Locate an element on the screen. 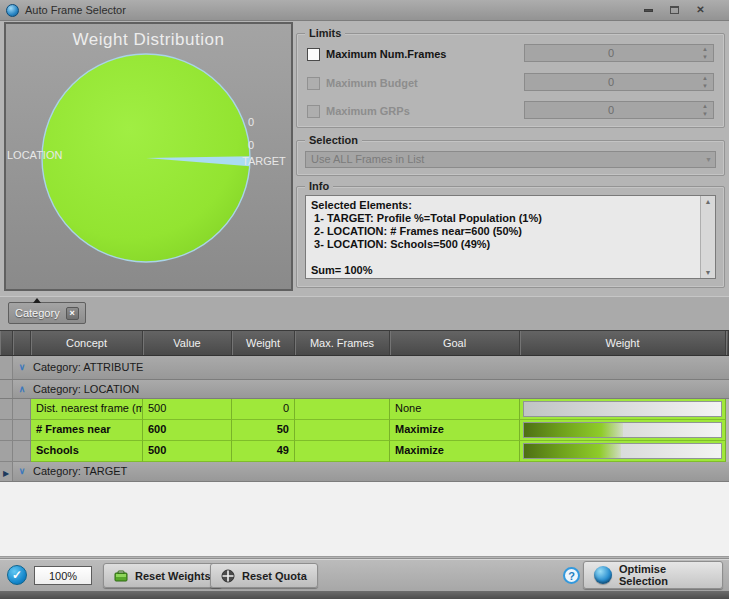 The width and height of the screenshot is (729, 599). header-value: Value is located at coordinates (188, 343).